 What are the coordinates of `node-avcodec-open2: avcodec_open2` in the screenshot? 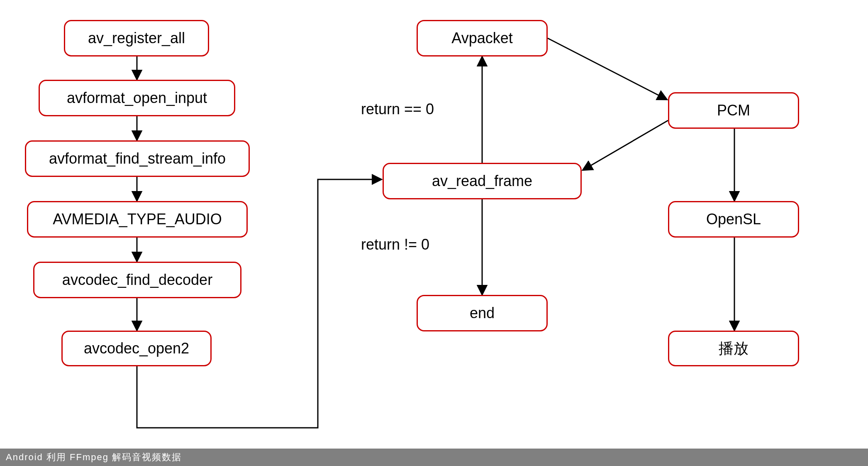 It's located at (137, 348).